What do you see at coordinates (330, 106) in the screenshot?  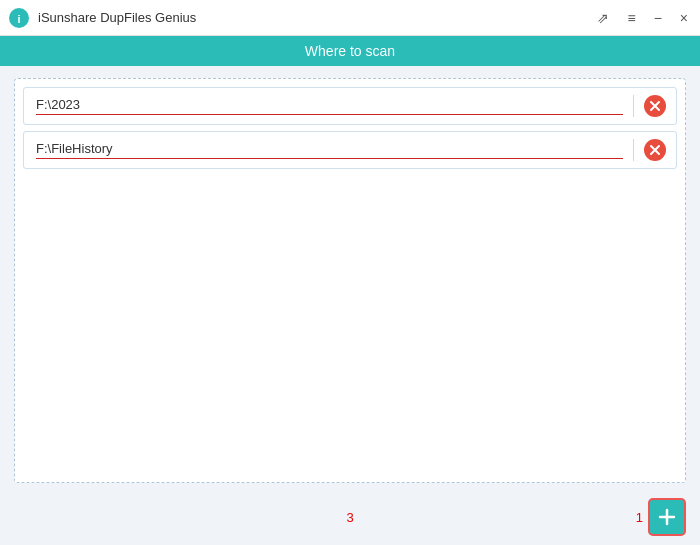 I see `folder-path-1: F:\2023` at bounding box center [330, 106].